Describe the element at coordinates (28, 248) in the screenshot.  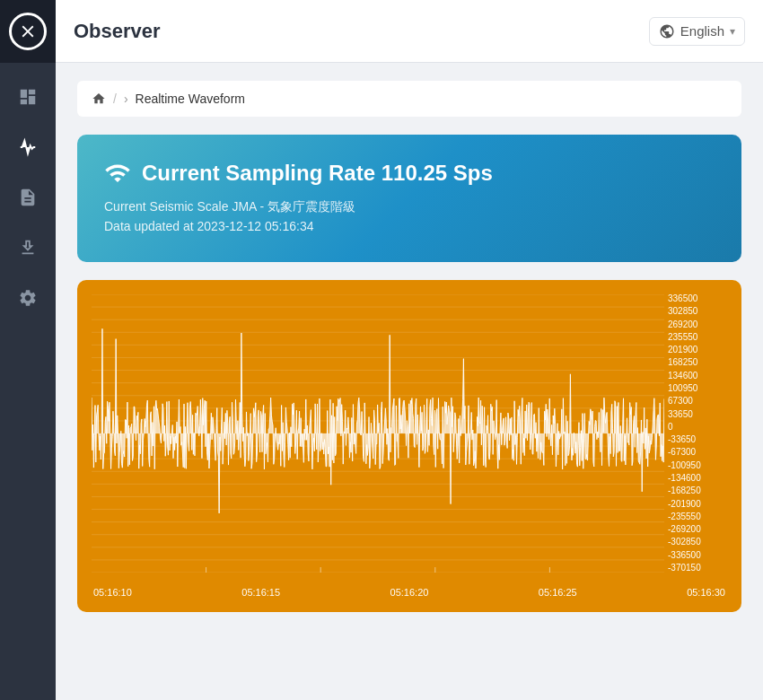
I see `sidebar-item-download` at that location.